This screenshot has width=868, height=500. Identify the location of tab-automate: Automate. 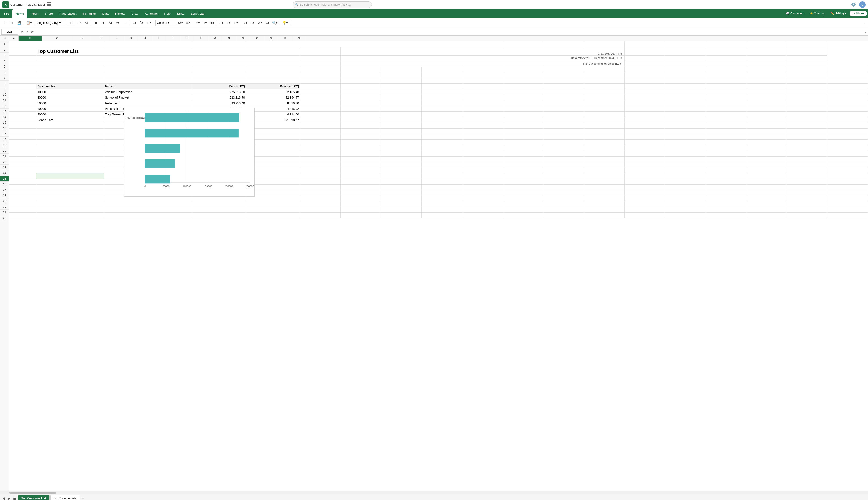
(151, 14).